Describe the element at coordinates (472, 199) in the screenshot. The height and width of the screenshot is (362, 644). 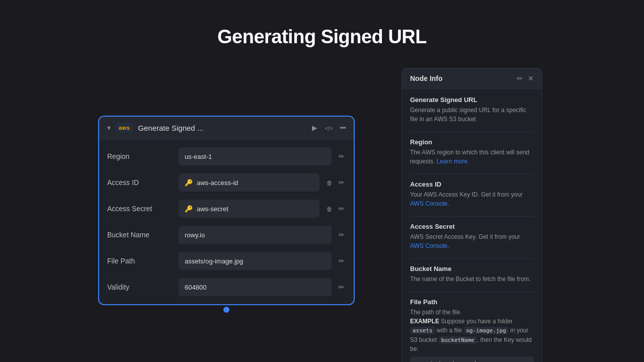
I see `info-desc-access-id: Your AWS Access Key ID. Get it from your…` at that location.